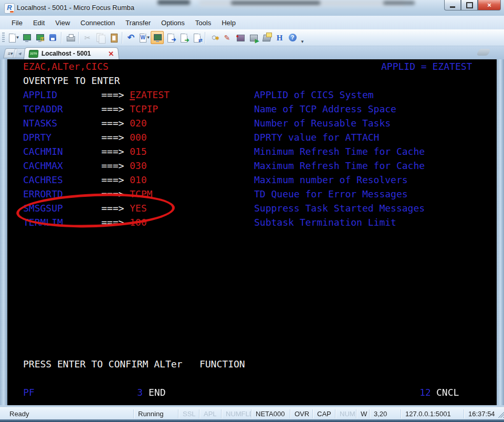 This screenshot has height=422, width=504. I want to click on monitor-icon, so click(158, 38).